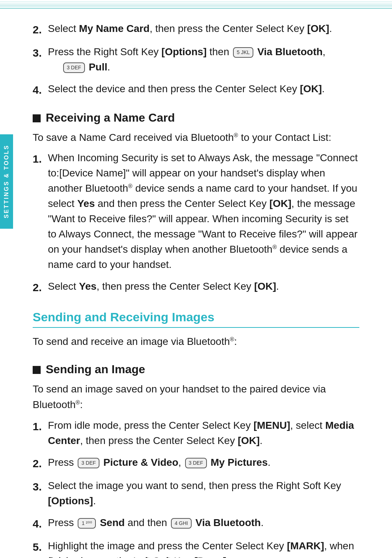 The height and width of the screenshot is (558, 392). I want to click on sending-receiving-intro: To send and receive an image via Bluetoo…, so click(196, 341).